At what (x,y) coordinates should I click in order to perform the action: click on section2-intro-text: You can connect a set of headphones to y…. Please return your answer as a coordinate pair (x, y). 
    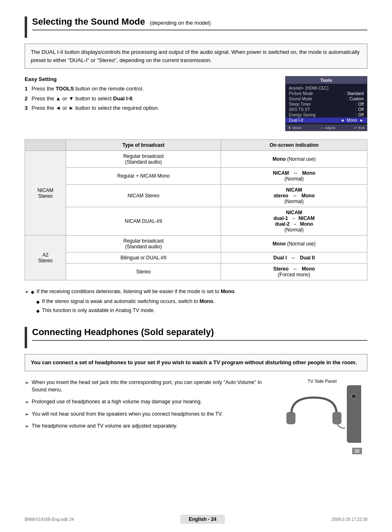
    Looking at the image, I should click on (194, 363).